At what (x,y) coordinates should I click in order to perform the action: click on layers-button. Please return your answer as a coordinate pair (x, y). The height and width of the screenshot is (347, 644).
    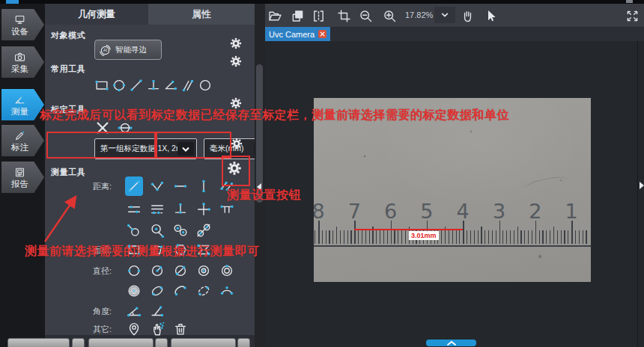
    Looking at the image, I should click on (297, 16).